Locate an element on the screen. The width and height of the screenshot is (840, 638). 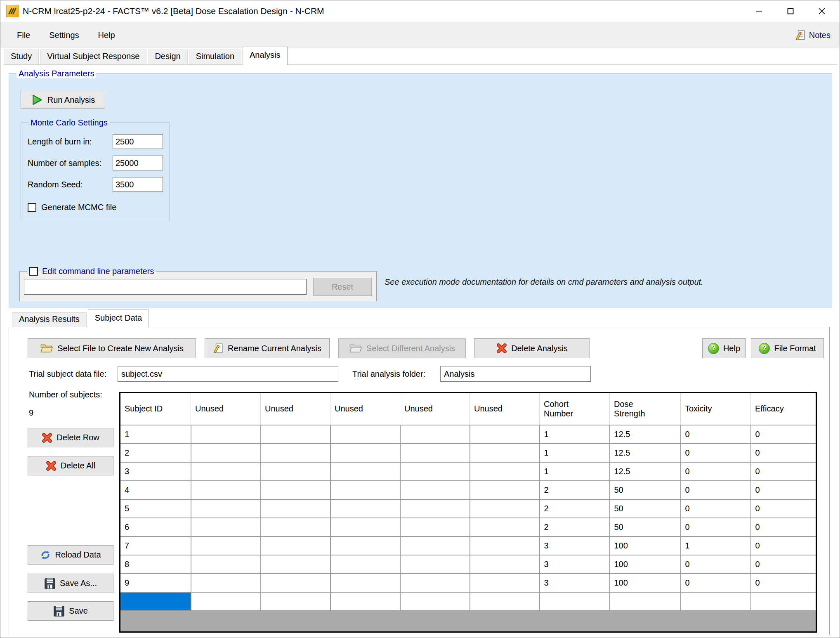
cmd-params-input is located at coordinates (165, 287).